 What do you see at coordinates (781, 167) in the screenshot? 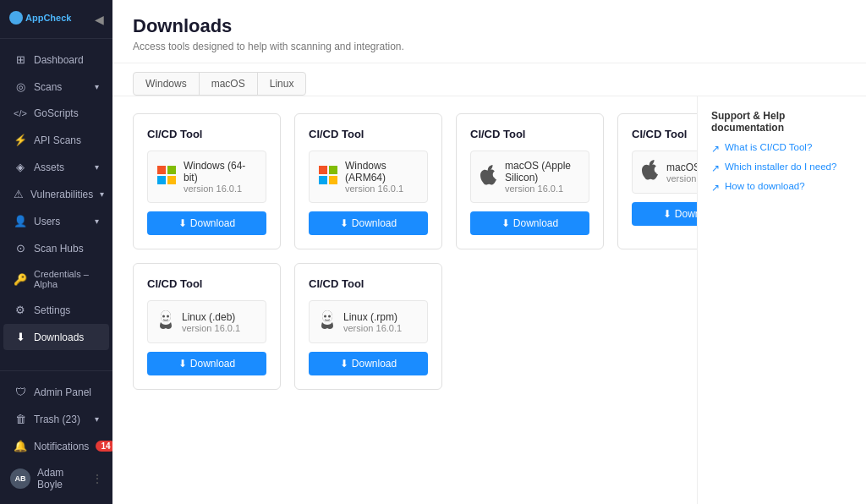
I see `help-link-which-installer: ↗ Which installer do I need?` at bounding box center [781, 167].